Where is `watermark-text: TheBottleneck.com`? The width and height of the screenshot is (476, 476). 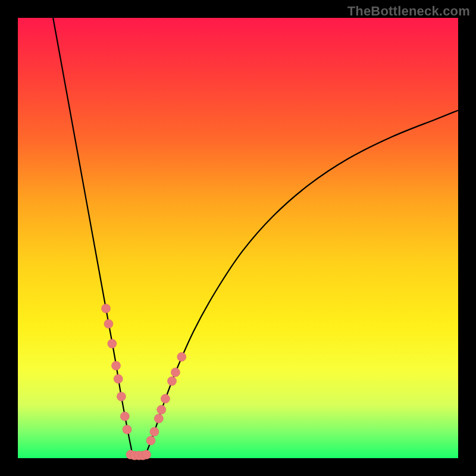 watermark-text: TheBottleneck.com is located at coordinates (409, 11).